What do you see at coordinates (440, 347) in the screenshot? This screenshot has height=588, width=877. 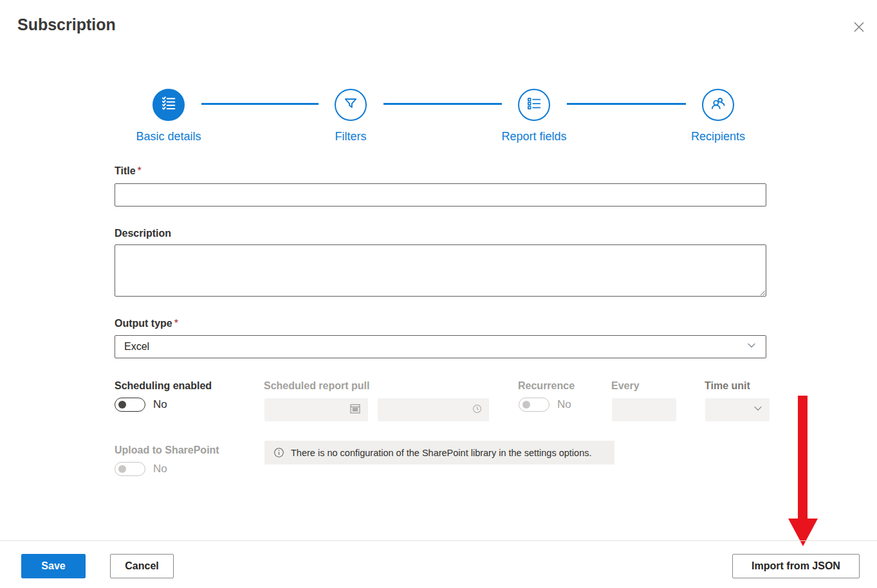 I see `output-type-dropdown: Excel` at bounding box center [440, 347].